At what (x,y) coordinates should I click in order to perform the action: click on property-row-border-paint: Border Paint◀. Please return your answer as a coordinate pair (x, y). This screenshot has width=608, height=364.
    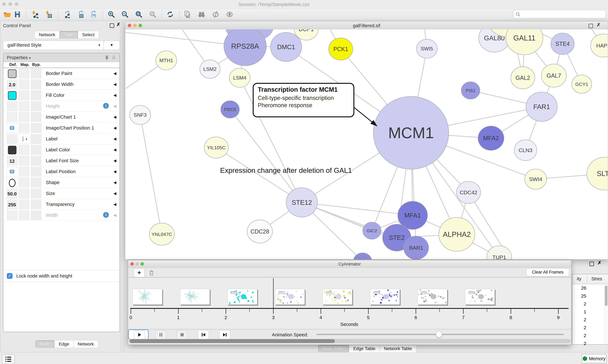
    Looking at the image, I should click on (61, 74).